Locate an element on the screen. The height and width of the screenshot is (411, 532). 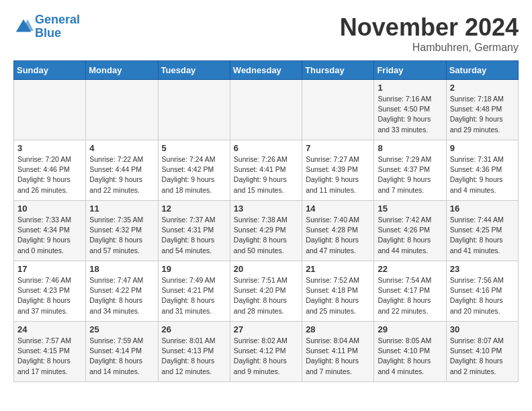
day-info: Sunrise: 7:59 AMSunset: 4:14 PMDaylight:… is located at coordinates (122, 356).